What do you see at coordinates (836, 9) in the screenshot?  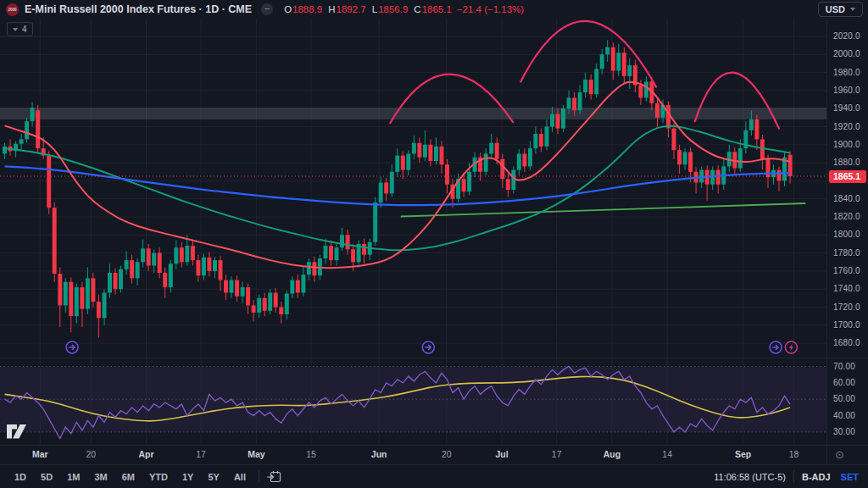 I see `currency-label: USD` at bounding box center [836, 9].